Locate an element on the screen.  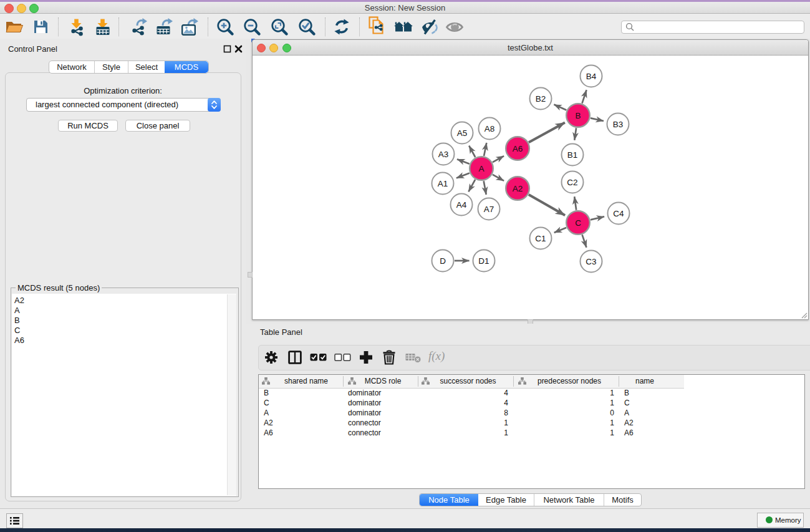
svg-text: D is located at coordinates (443, 261).